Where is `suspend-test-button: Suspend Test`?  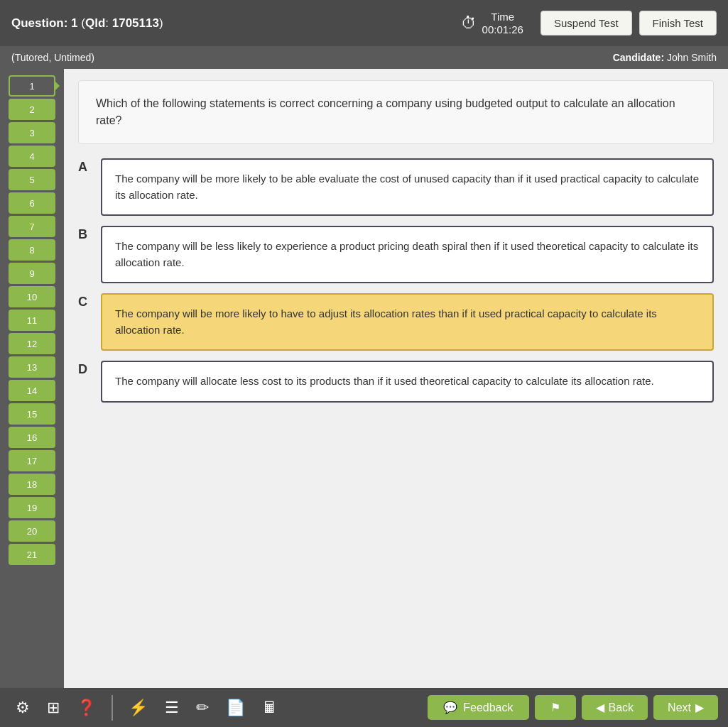
suspend-test-button: Suspend Test is located at coordinates (587, 23).